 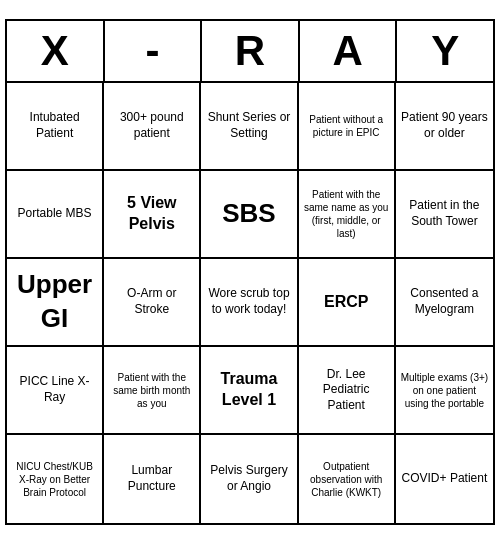 I want to click on title-letter-4: Y, so click(x=445, y=51).